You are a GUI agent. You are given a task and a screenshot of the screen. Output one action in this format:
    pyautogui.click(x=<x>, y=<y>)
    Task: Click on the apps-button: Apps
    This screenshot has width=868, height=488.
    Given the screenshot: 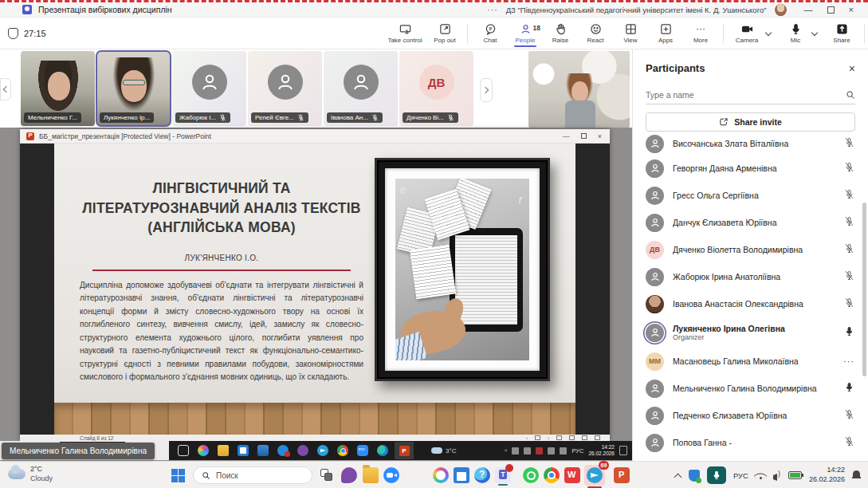 What is the action you would take?
    pyautogui.click(x=666, y=33)
    